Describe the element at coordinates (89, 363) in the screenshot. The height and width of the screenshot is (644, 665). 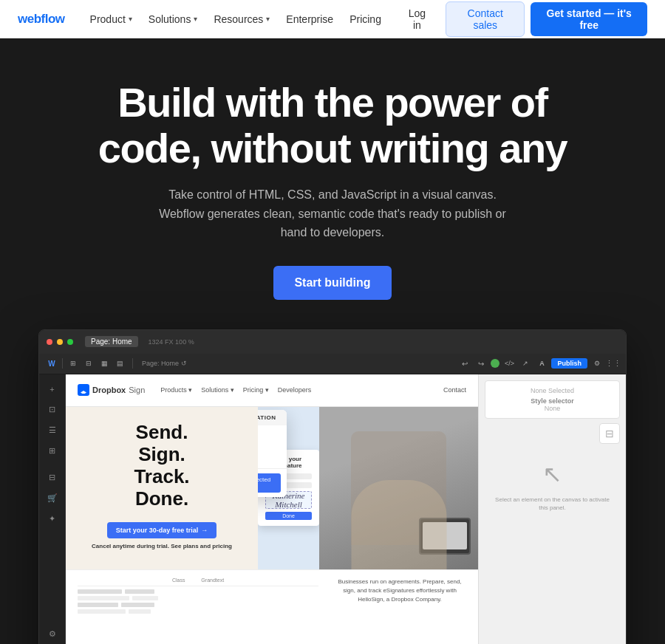
I see `toolbar-grid-icon: ⊟` at that location.